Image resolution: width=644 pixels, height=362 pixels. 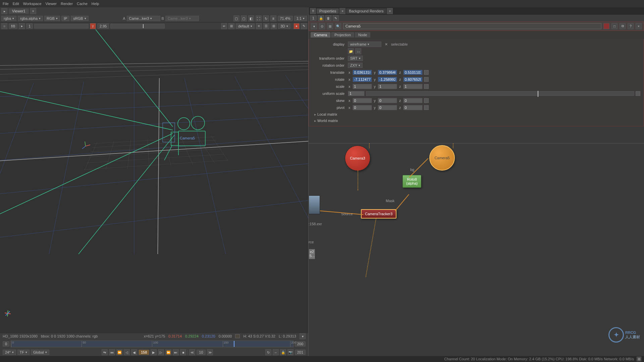 What do you see at coordinates (245, 26) in the screenshot?
I see `lut-dropdown: default` at bounding box center [245, 26].